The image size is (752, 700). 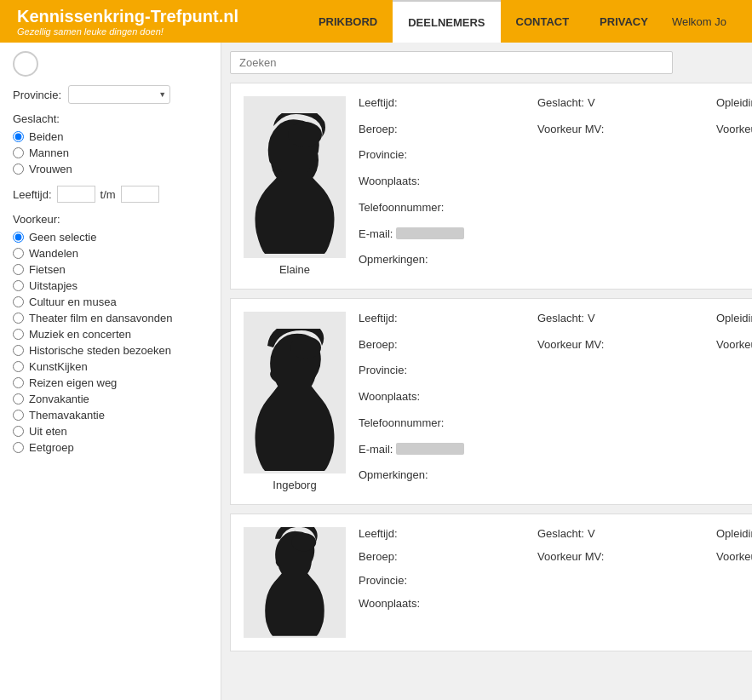 What do you see at coordinates (100, 351) in the screenshot?
I see `voorkeur-historisch-label: Historische steden bezoeken` at bounding box center [100, 351].